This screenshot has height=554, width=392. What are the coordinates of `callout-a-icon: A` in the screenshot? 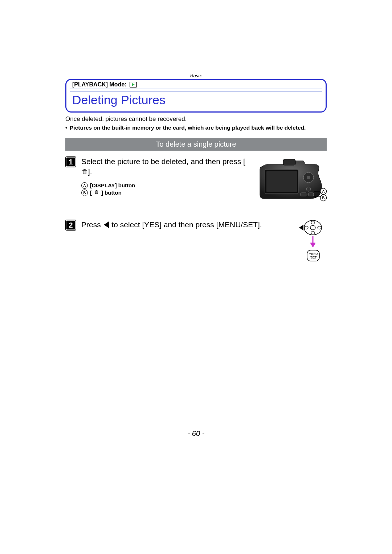 It's located at (85, 186).